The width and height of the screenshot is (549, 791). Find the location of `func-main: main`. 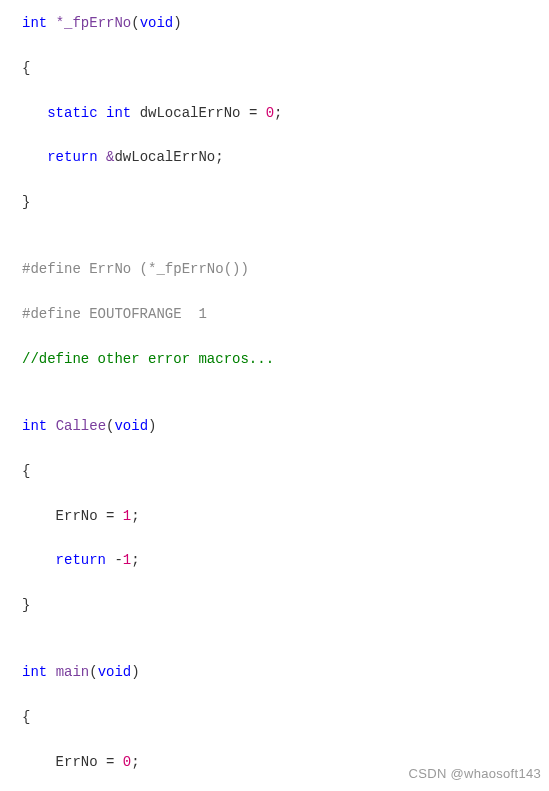

func-main: main is located at coordinates (73, 672).